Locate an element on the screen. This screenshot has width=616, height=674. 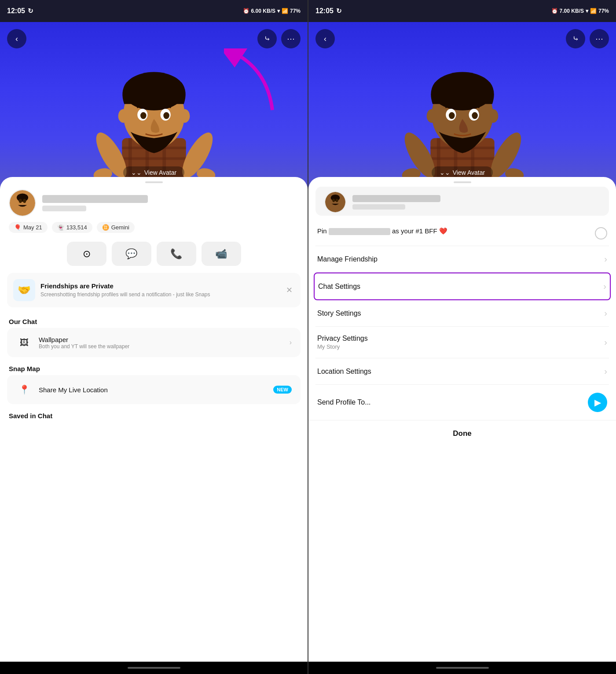
wifi-icon: ▾ is located at coordinates (279, 11).